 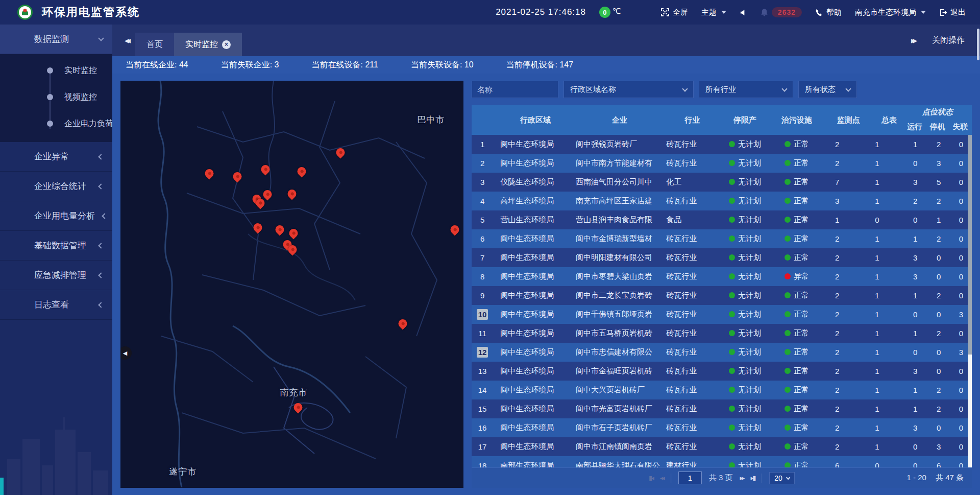 What do you see at coordinates (101, 245) in the screenshot?
I see `chevron-left-icon` at bounding box center [101, 245].